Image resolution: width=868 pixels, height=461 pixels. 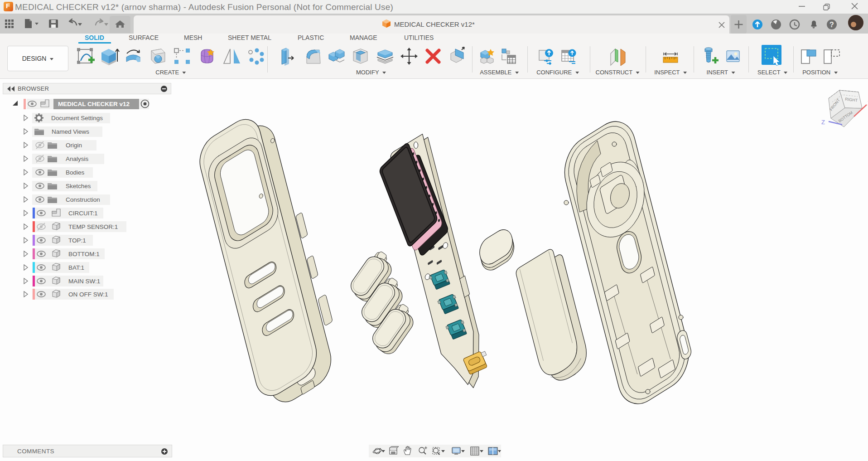 What do you see at coordinates (77, 159) in the screenshot?
I see `svg-text: Analysis` at bounding box center [77, 159].